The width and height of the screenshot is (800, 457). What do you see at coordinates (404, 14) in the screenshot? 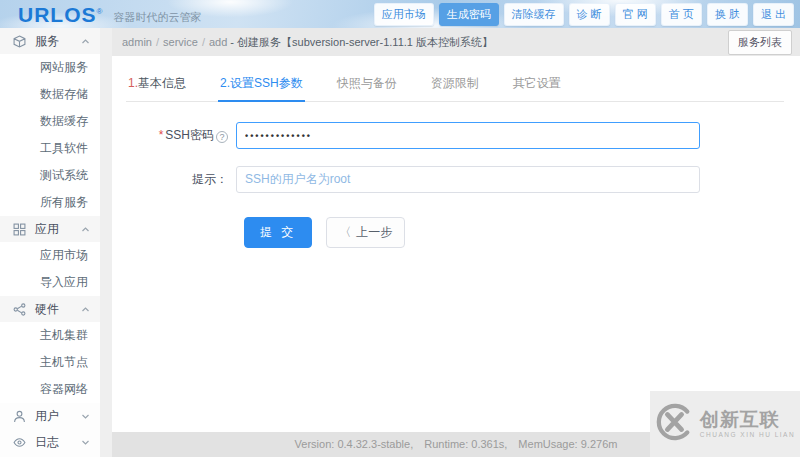
I see `header-button-app-market: 应用市场` at bounding box center [404, 14].